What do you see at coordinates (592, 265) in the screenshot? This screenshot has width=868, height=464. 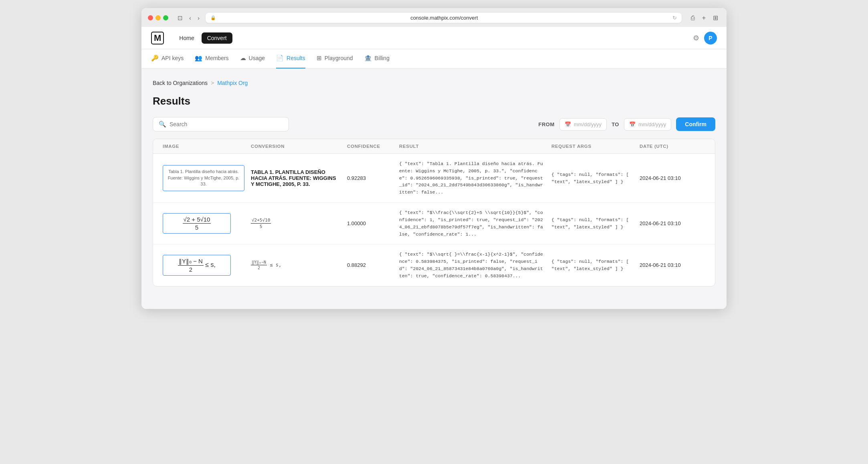 I see `row3-request-args: { "tags": null, "formats": [ "text", "la…` at bounding box center [592, 265].